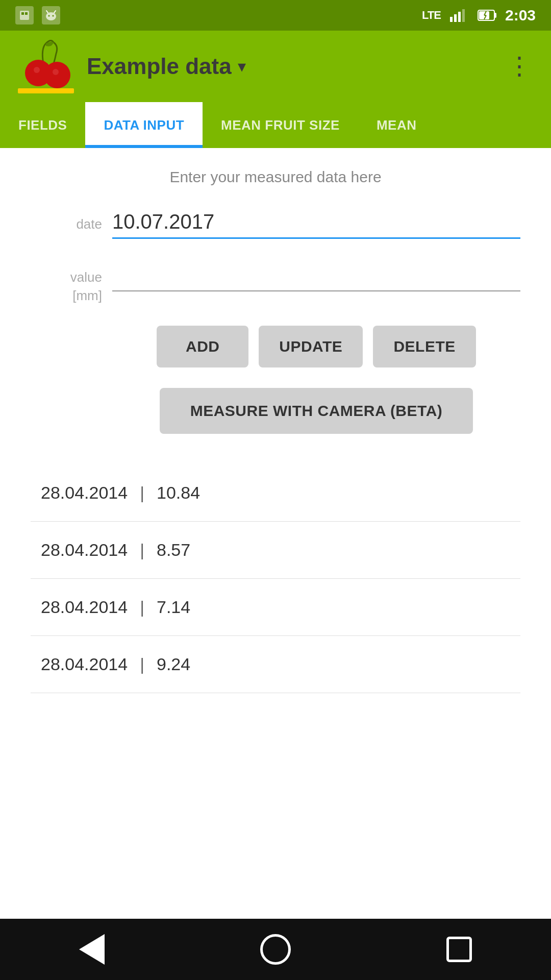 The image size is (551, 980). What do you see at coordinates (276, 949) in the screenshot?
I see `home-icon` at bounding box center [276, 949].